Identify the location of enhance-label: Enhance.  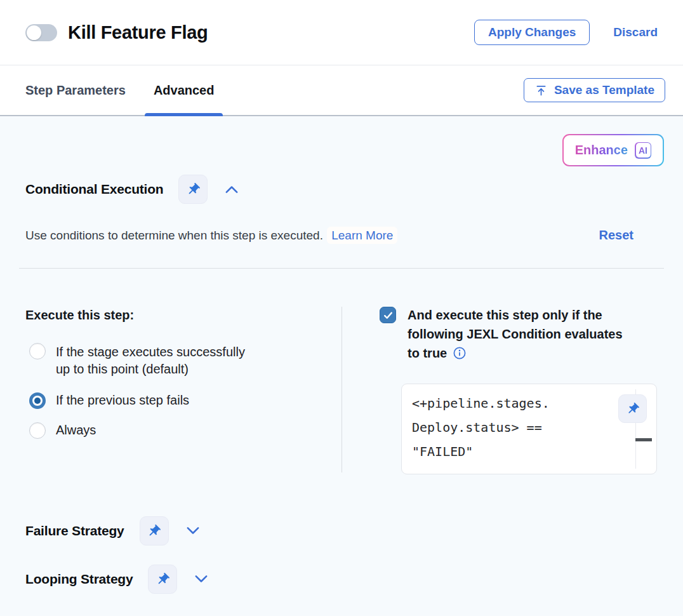
(602, 150).